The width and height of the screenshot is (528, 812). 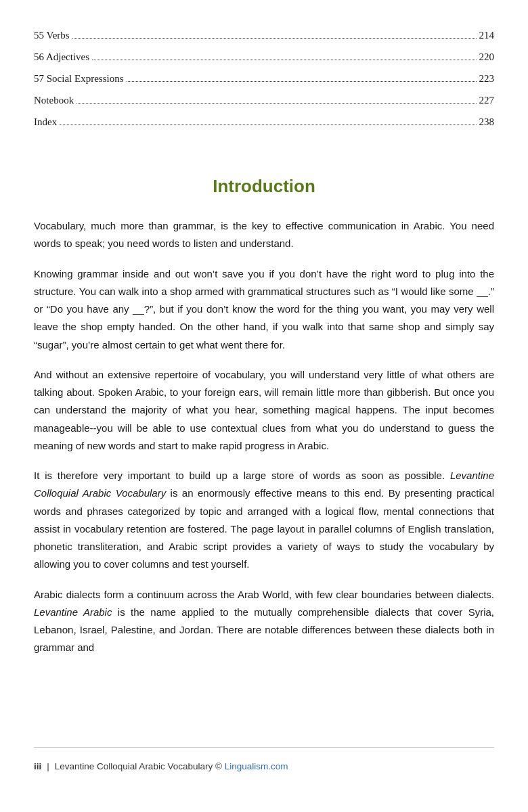 I want to click on toc-page-0: 214, so click(x=487, y=35).